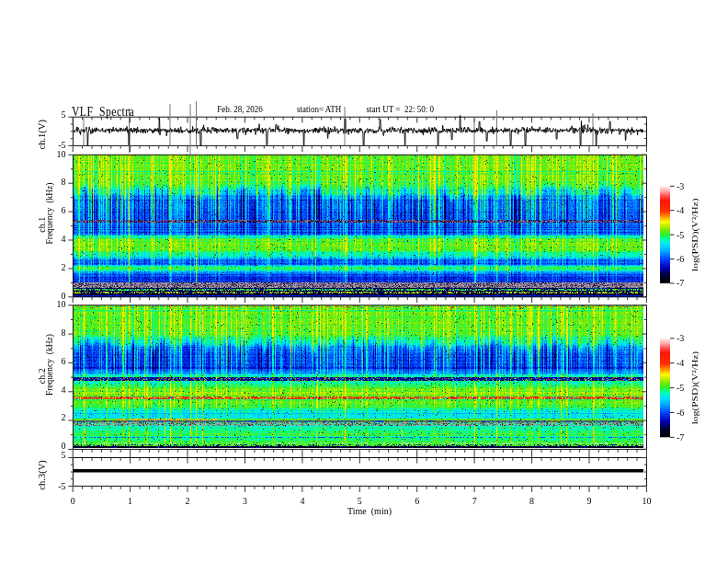 Image resolution: width=728 pixels, height=563 pixels. I want to click on svg-text: station= ATH, so click(319, 109).